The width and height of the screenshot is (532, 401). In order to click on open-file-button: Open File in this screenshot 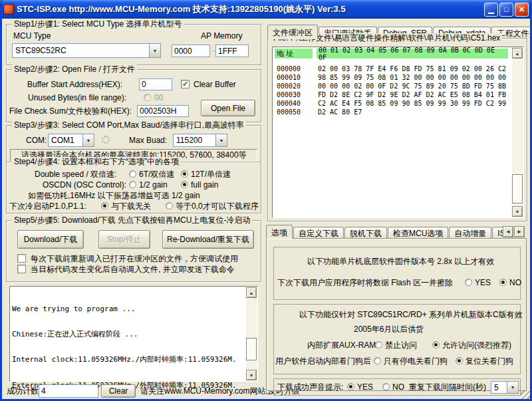, I will do `click(228, 108)`.